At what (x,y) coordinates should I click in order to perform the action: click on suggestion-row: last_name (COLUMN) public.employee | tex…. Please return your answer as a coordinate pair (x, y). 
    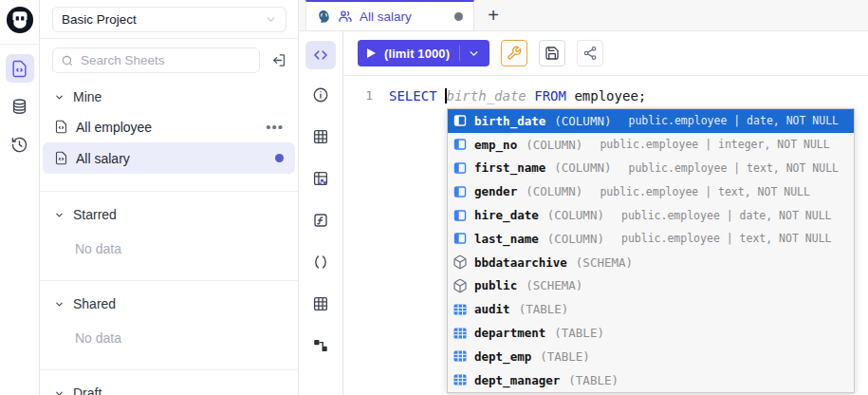
    Looking at the image, I should click on (651, 239).